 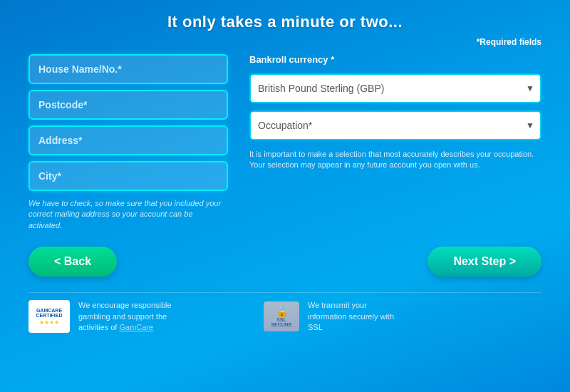 I want to click on footer-left: GAMCARECERTIFIED ★★★★ We encourage respo…, so click(x=103, y=316).